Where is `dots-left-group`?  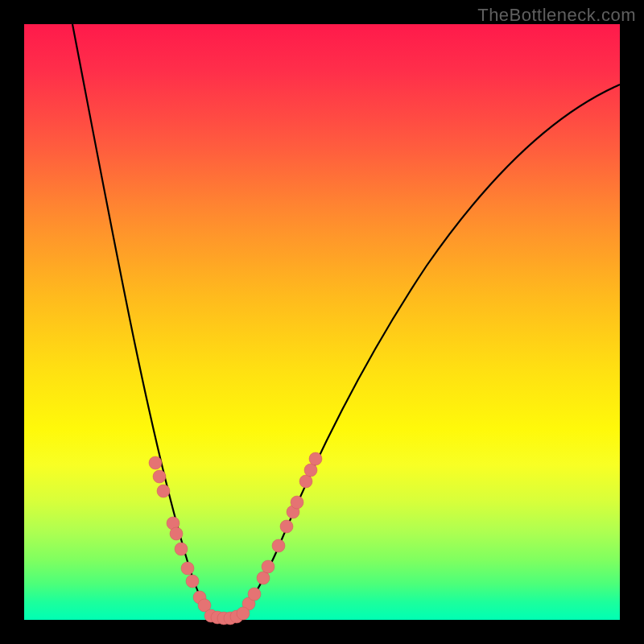
dots-left-group is located at coordinates (180, 535).